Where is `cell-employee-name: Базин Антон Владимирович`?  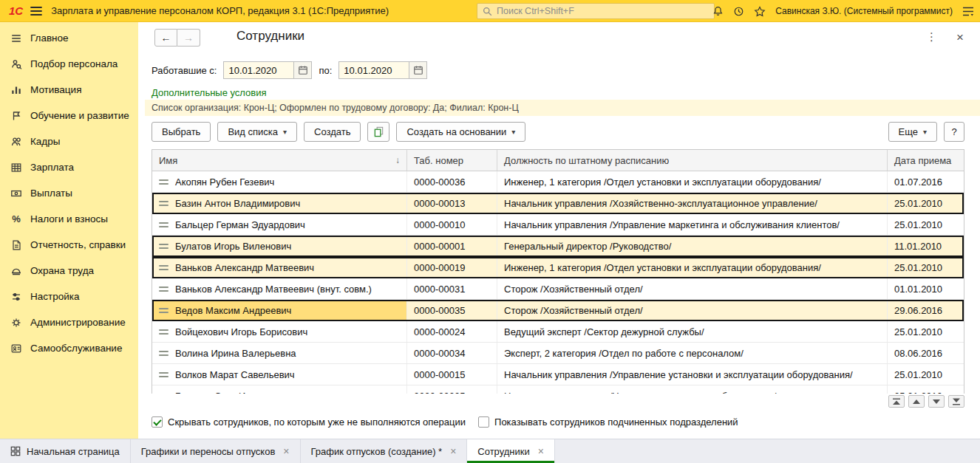 cell-employee-name: Базин Антон Владимирович is located at coordinates (279, 203).